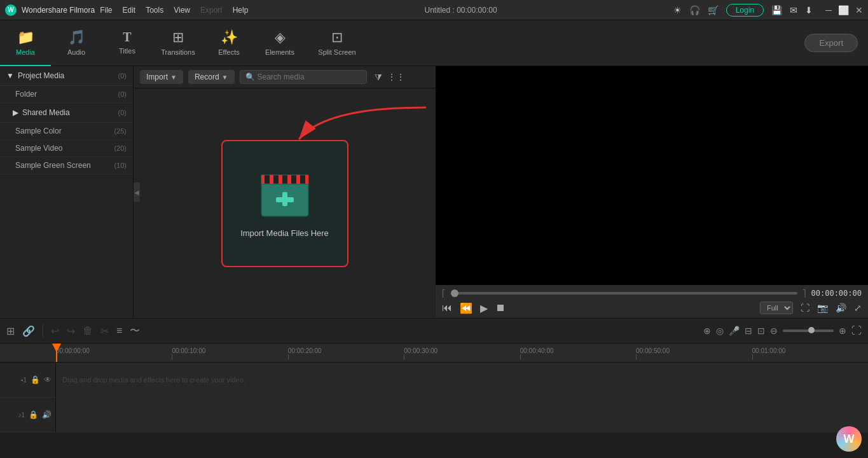 This screenshot has height=458, width=868. Describe the element at coordinates (466, 308) in the screenshot. I see `step-back-button: ⏪` at that location.